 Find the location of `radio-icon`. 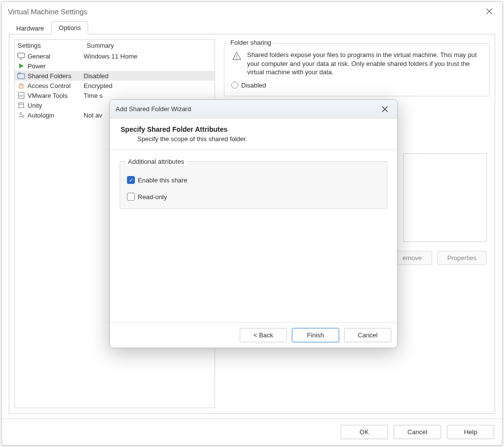

radio-icon is located at coordinates (235, 85).